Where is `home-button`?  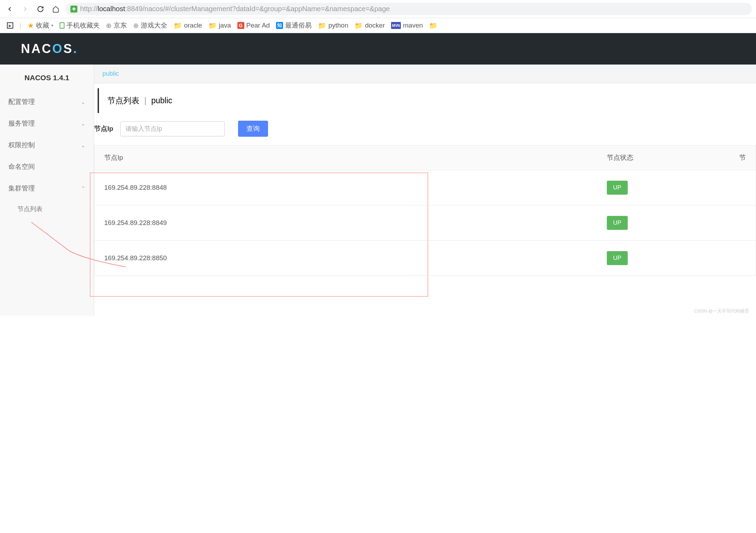
home-button is located at coordinates (56, 9).